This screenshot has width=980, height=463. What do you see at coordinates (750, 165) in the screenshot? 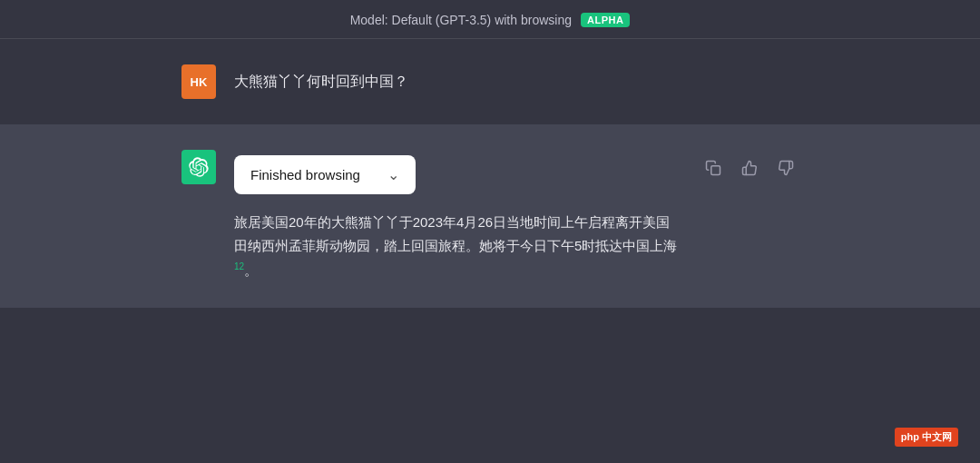
I see `message-actions` at bounding box center [750, 165].